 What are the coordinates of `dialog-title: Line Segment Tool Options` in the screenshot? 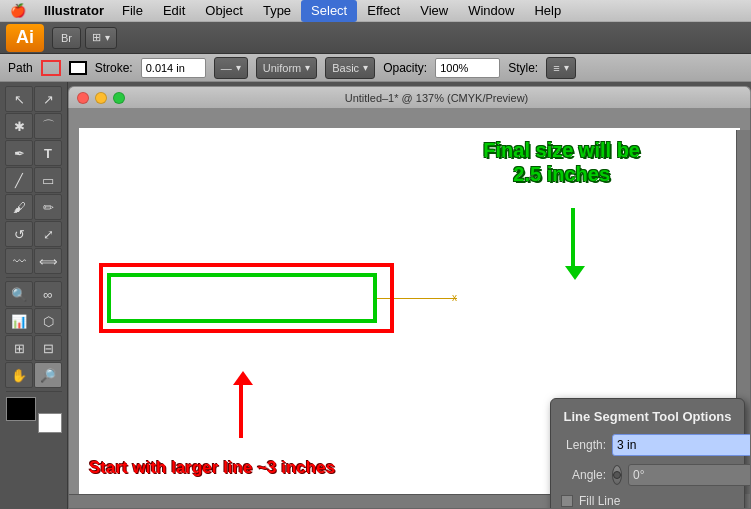 It's located at (648, 416).